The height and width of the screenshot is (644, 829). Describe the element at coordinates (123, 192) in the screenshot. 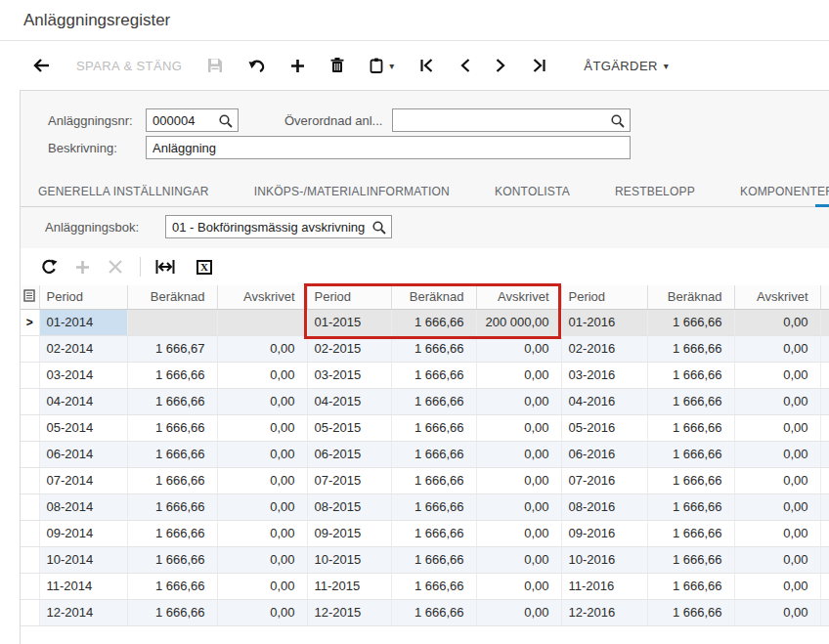

I see `tab-0: GENERELLA INSTÄLLNINGAR` at that location.